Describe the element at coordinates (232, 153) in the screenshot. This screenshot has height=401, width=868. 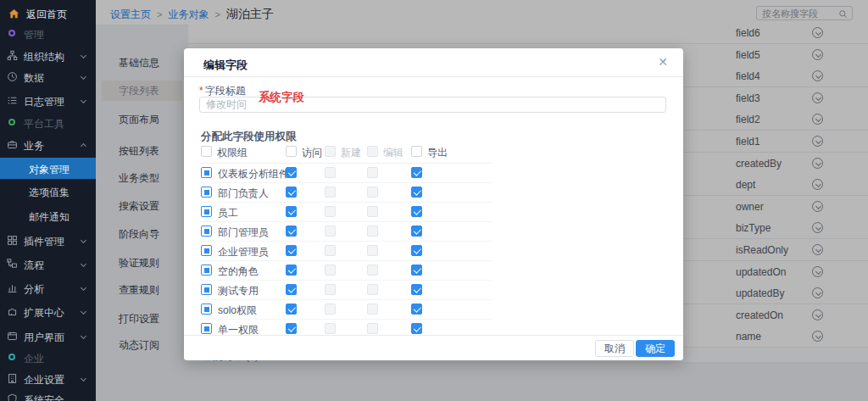
I see `column-header: 权限组` at that location.